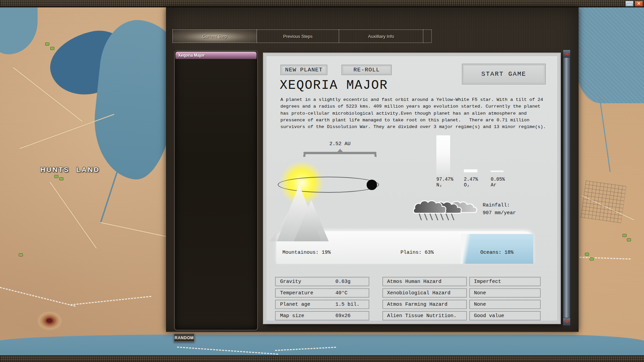 The width and height of the screenshot is (644, 362). What do you see at coordinates (446, 210) in the screenshot?
I see `rain-clouds-icon` at bounding box center [446, 210].